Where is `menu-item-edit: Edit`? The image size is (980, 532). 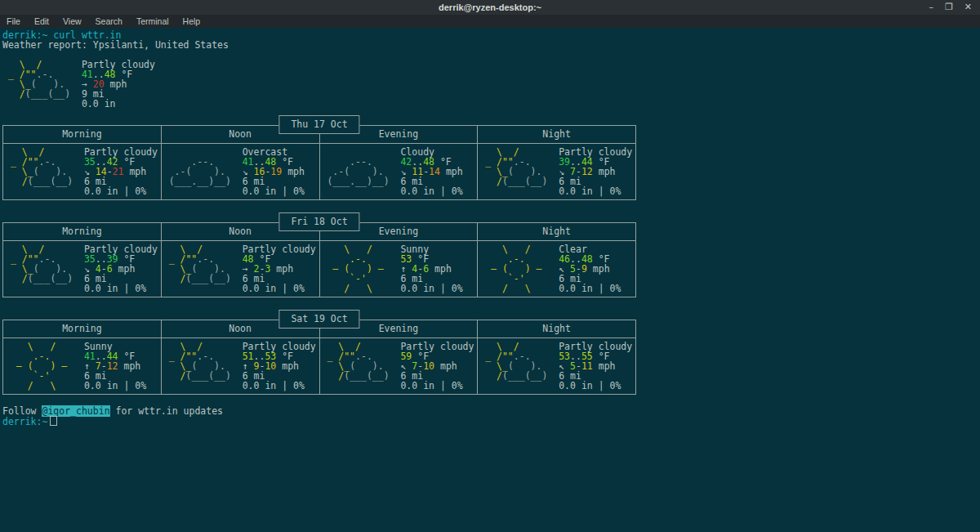
menu-item-edit: Edit is located at coordinates (42, 21).